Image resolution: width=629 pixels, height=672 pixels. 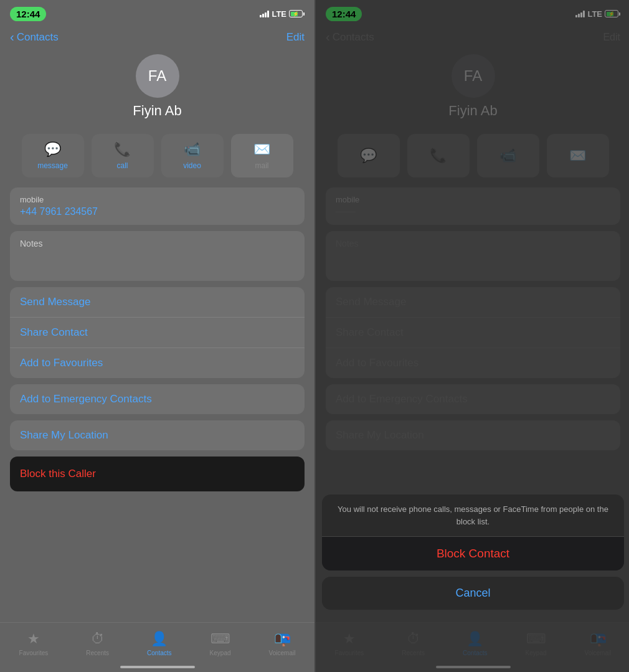 What do you see at coordinates (52, 149) in the screenshot?
I see `message-icon: 💬` at bounding box center [52, 149].